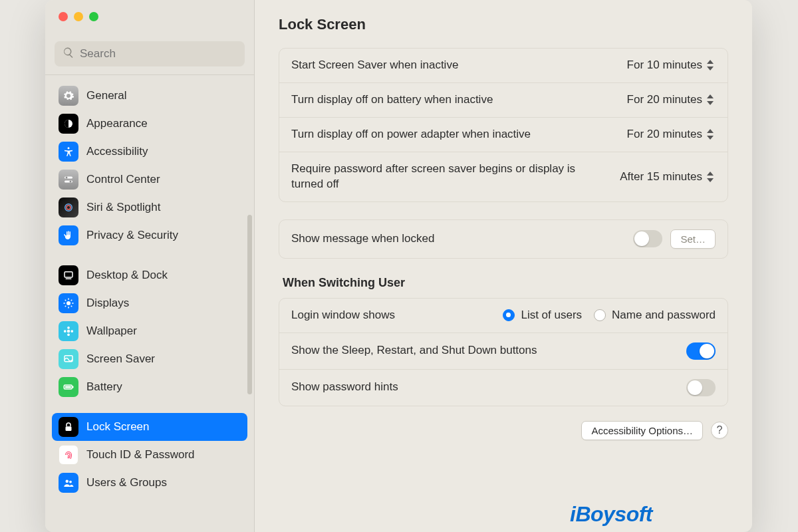 Image resolution: width=798 pixels, height=532 pixels. What do you see at coordinates (503, 239) in the screenshot?
I see `settings-group-message: Show message when locked Set…` at bounding box center [503, 239].